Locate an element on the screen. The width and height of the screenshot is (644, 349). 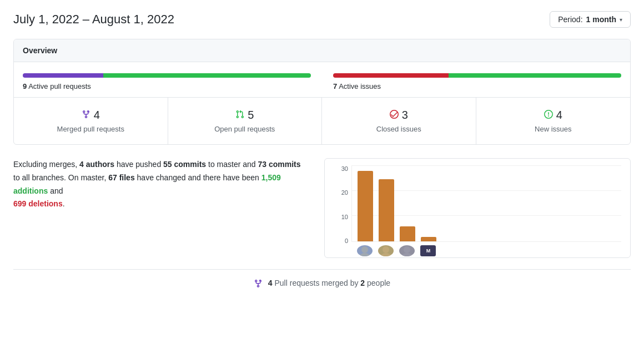
commits-prefix: Excluding merges, is located at coordinates (46, 164).